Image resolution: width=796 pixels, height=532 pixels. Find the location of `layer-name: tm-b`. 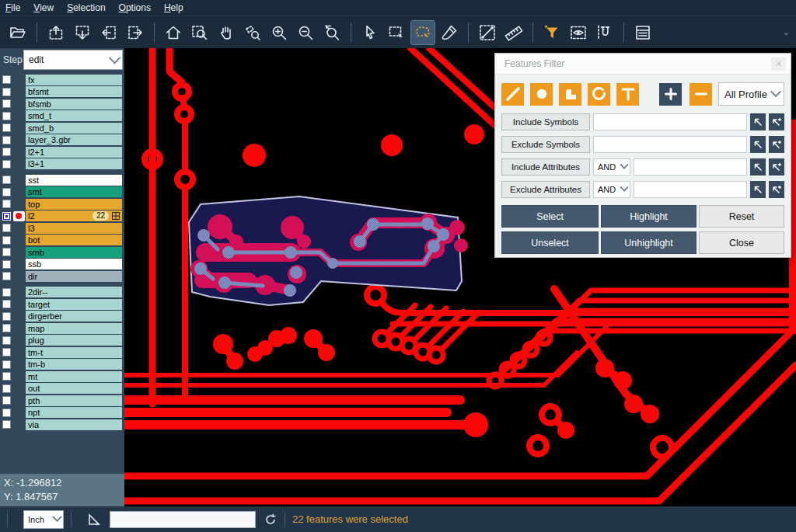

layer-name: tm-b is located at coordinates (74, 364).